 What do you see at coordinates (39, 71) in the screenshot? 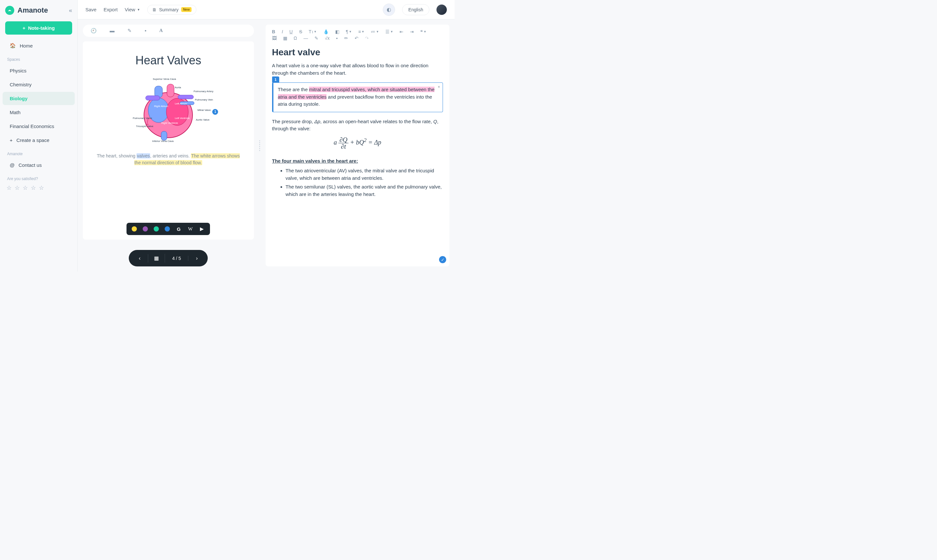
I see `sidebar-space-physics: Physics` at bounding box center [39, 71].